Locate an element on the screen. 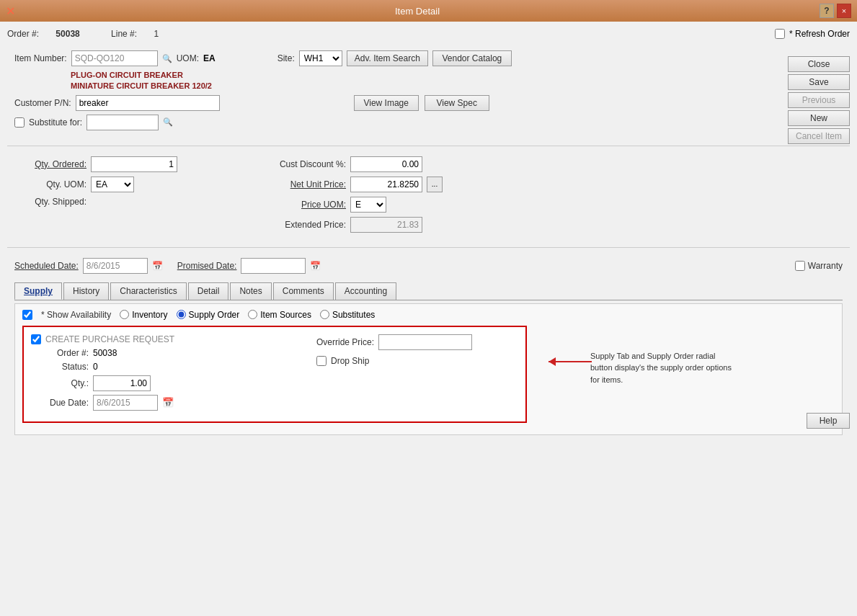 The width and height of the screenshot is (857, 616). view-spec-button: View Spec is located at coordinates (457, 103).